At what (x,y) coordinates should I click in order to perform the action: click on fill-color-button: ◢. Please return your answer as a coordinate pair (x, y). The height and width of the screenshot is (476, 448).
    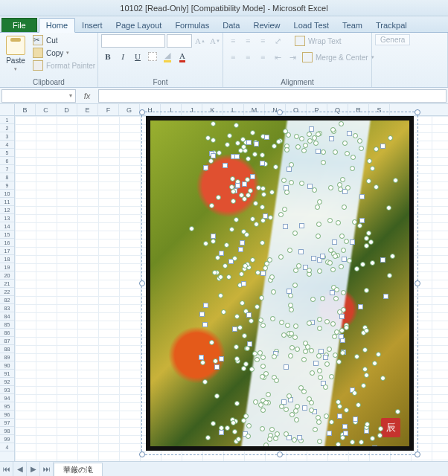
    Looking at the image, I should click on (167, 57).